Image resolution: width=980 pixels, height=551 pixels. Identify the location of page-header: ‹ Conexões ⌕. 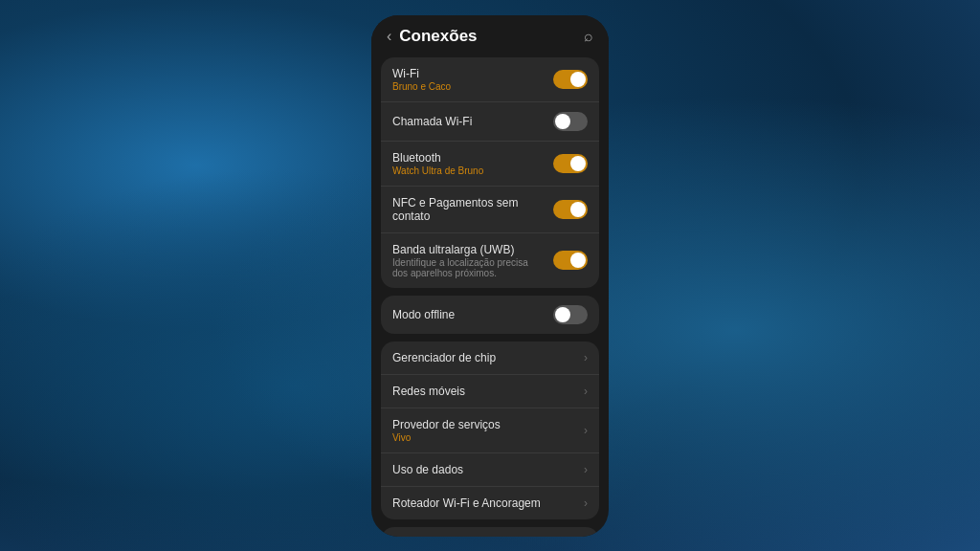
(490, 34).